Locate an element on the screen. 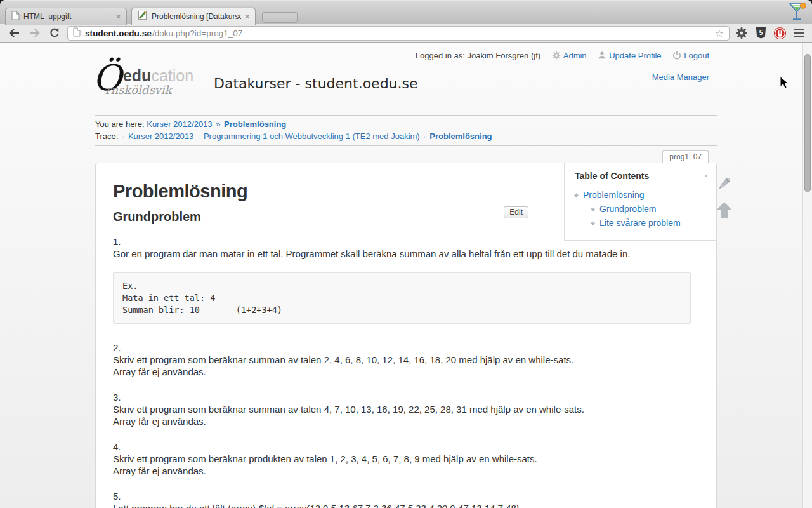 This screenshot has width=812, height=508. trace-link-programmering: Programmering 1 och Webbutveckling 1 (TE… is located at coordinates (312, 136).